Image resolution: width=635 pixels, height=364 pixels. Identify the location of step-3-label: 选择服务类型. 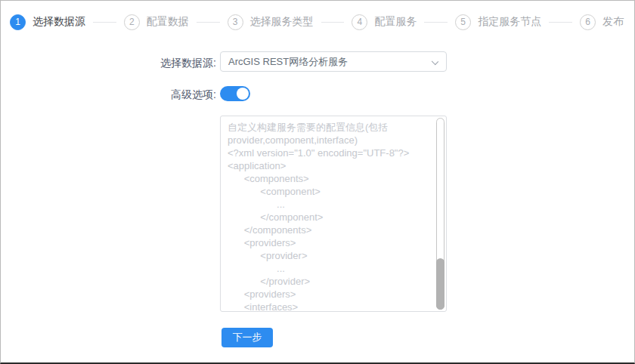
(282, 22).